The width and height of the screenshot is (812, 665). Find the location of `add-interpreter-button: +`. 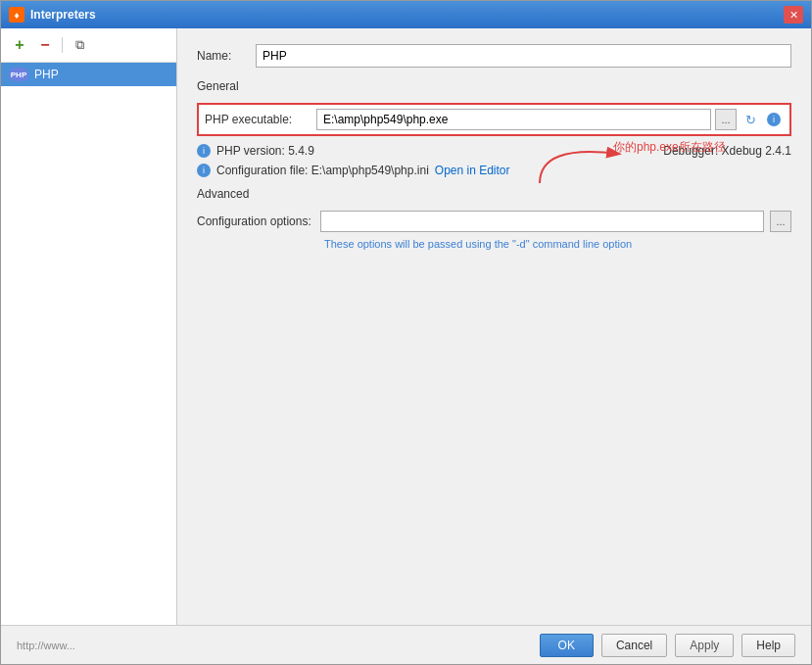

add-interpreter-button: + is located at coordinates (20, 45).